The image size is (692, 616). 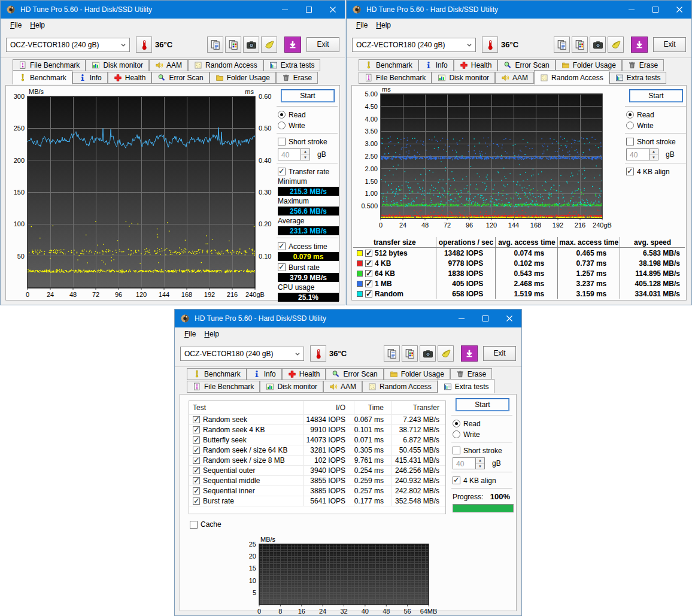 I want to click on download-button, so click(x=639, y=44).